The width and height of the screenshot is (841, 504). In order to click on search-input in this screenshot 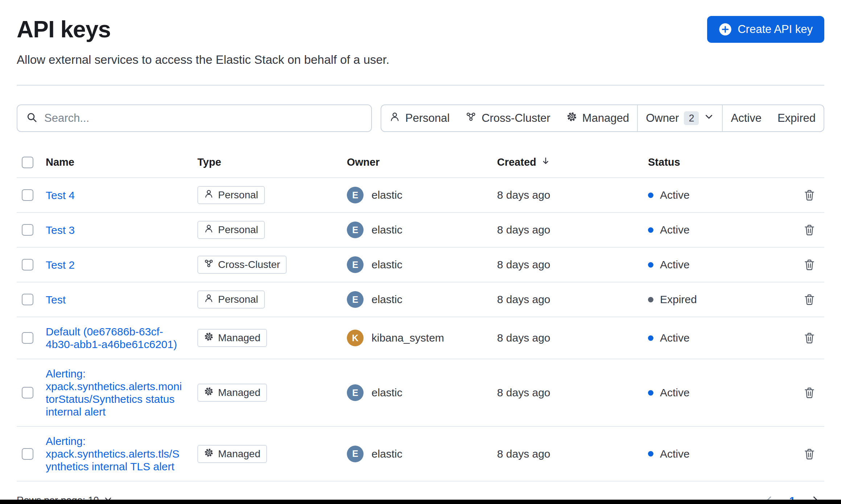, I will do `click(203, 118)`.